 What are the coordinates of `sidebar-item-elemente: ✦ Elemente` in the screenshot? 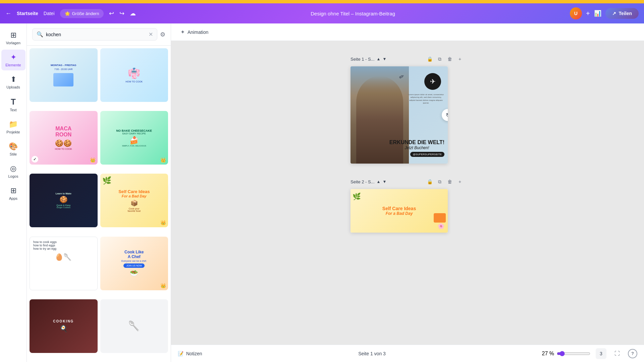 It's located at (13, 60).